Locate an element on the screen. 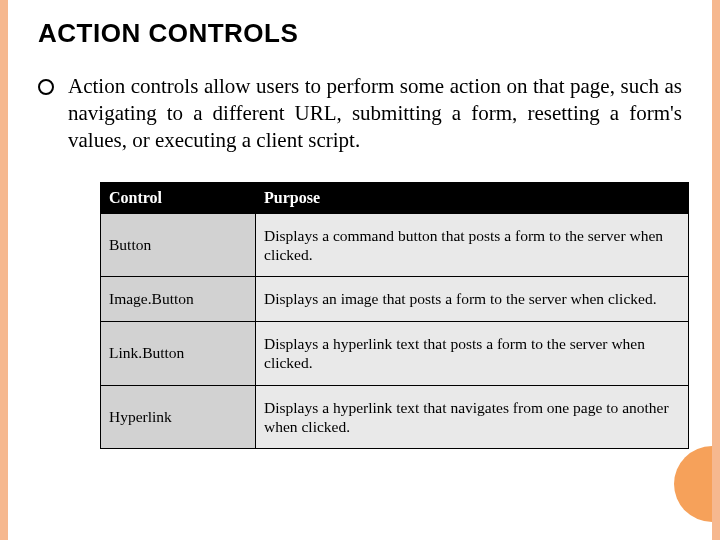  cell-purpose: Displays a command button that posts a f… is located at coordinates (472, 245).